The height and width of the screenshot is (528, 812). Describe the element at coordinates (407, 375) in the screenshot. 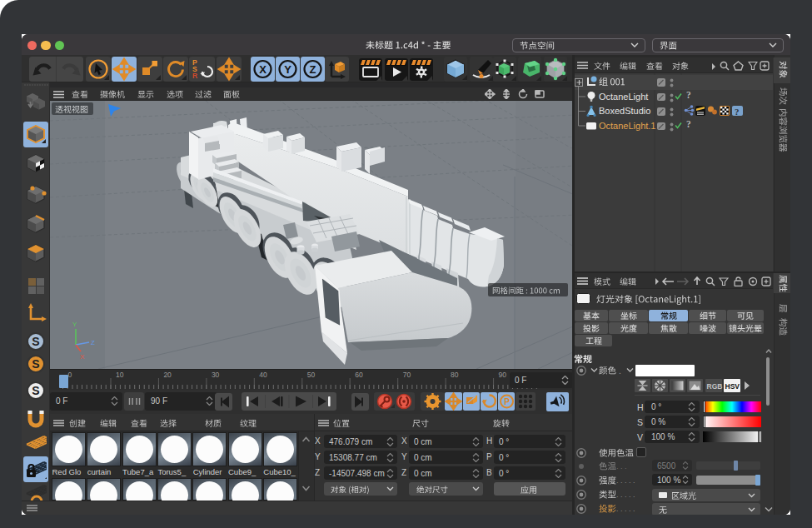

I see `svg-text: 70` at that location.